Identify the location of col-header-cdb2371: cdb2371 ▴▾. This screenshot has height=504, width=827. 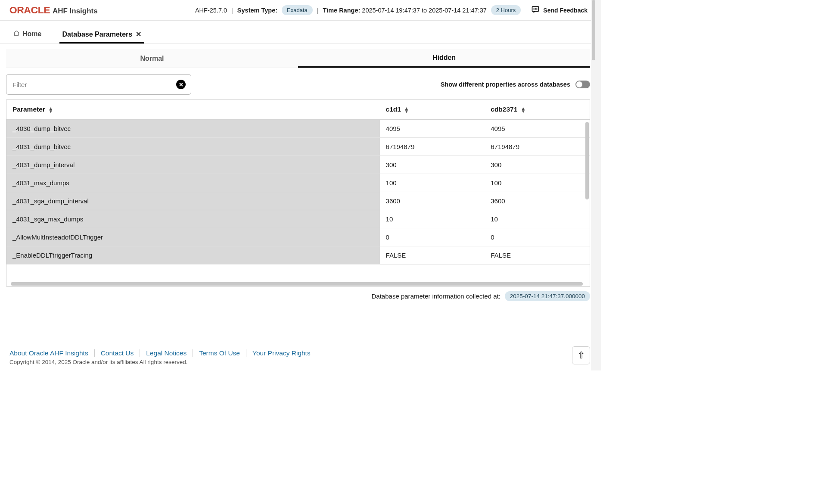
(537, 109).